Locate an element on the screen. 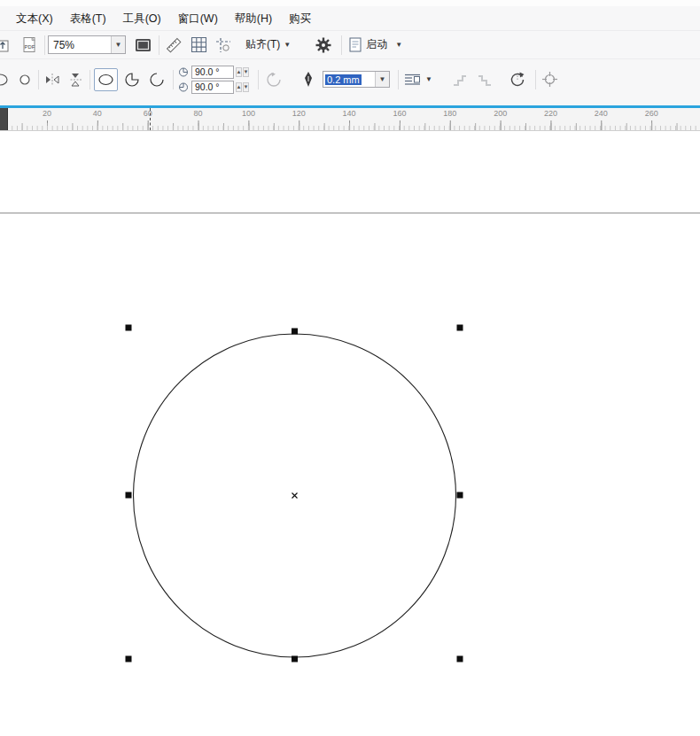 The height and width of the screenshot is (736, 700). publish-pdf-button: PDF is located at coordinates (29, 45).